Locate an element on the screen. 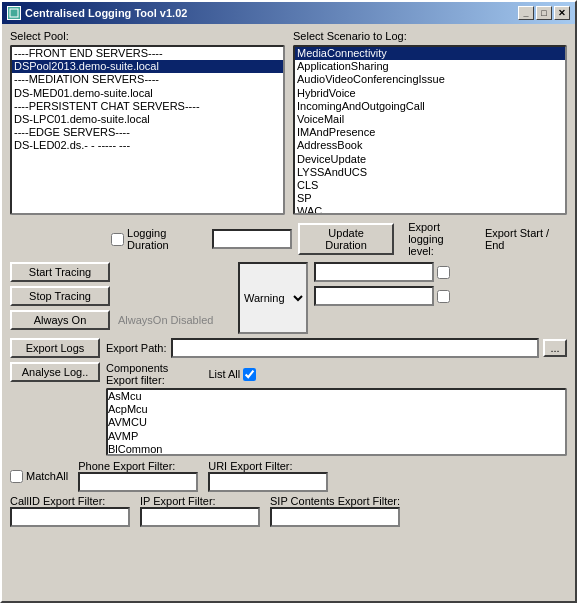  export-path-input: C:\Lync2013Tracing\ is located at coordinates (355, 348).